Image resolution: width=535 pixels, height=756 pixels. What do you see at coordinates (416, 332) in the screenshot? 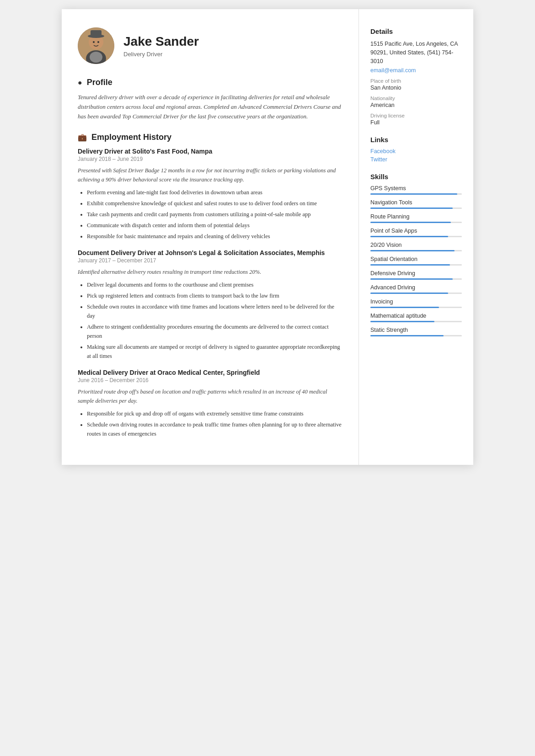
I see `skill-item: Static Strength` at bounding box center [416, 332].